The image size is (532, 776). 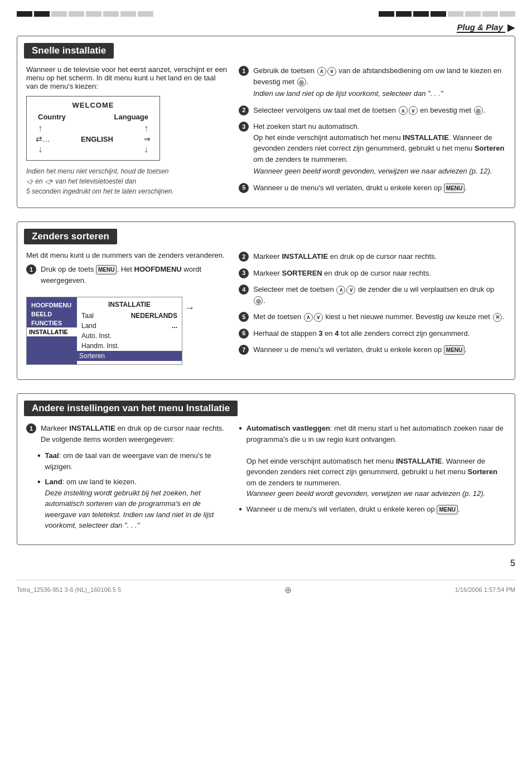 What do you see at coordinates (52, 323) in the screenshot?
I see `install-item-functies: FUNCTIES` at bounding box center [52, 323].